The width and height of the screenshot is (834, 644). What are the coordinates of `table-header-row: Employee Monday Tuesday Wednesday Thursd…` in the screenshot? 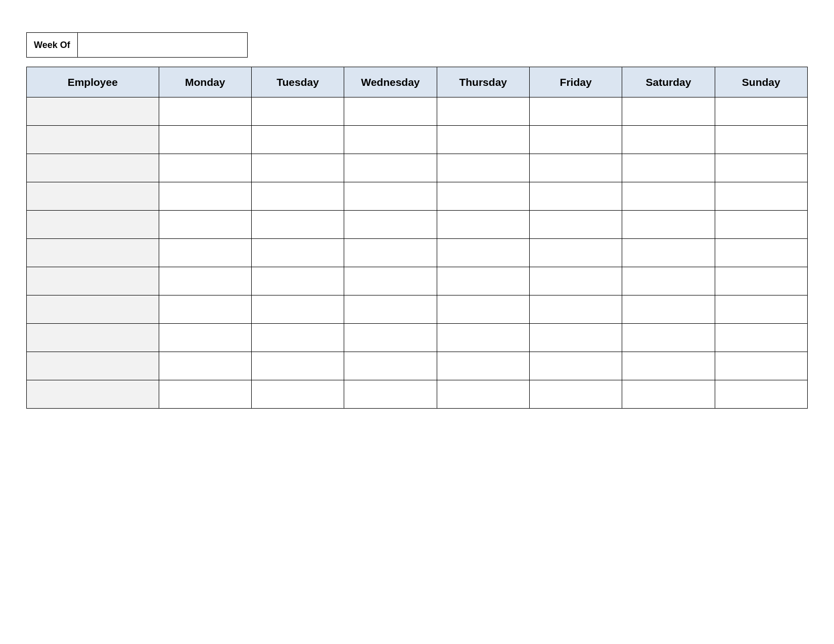 It's located at (418, 82).